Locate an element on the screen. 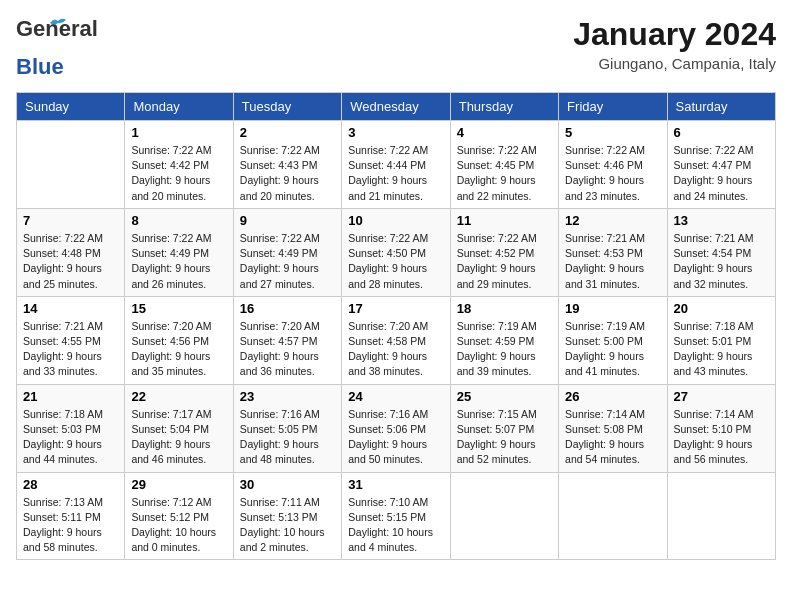 The image size is (792, 612). logo-bird-icon is located at coordinates (57, 23).